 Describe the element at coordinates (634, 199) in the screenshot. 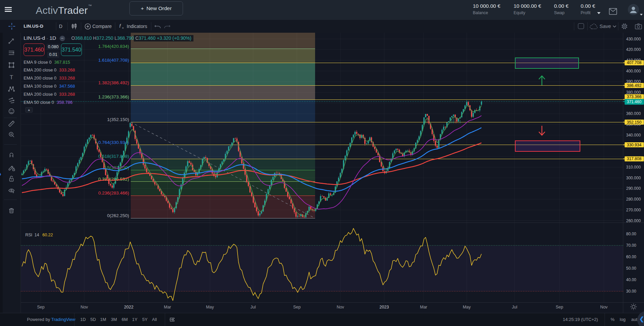

I see `svg-text: 280.000` at that location.